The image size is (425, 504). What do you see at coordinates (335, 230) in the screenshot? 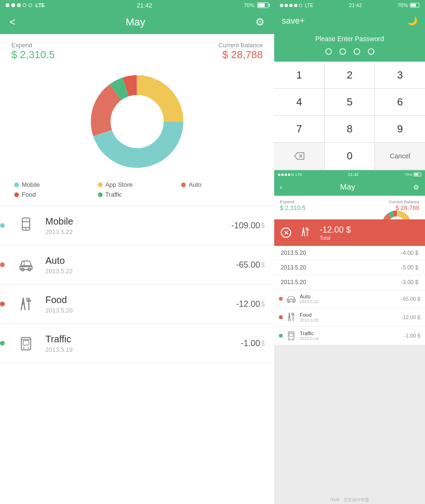
I see `food-popup-amount: -12.00 $` at bounding box center [335, 230].